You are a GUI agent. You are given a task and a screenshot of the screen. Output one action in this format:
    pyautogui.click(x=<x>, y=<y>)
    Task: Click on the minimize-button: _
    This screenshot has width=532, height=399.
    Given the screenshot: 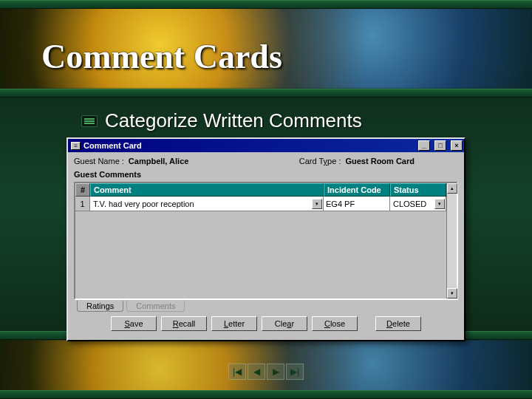 What is the action you would take?
    pyautogui.click(x=424, y=146)
    